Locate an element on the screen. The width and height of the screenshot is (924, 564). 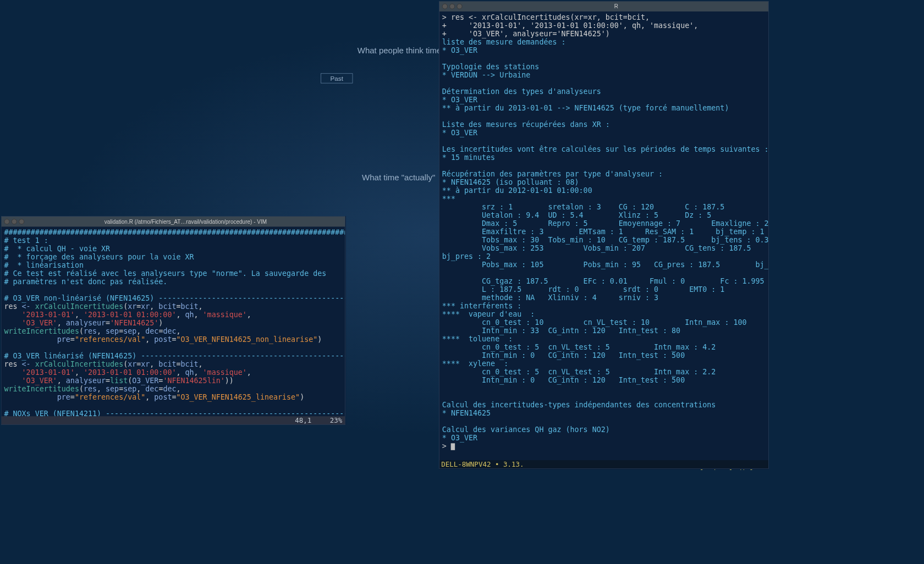
vim-buffer: ########################################… is located at coordinates (173, 321).